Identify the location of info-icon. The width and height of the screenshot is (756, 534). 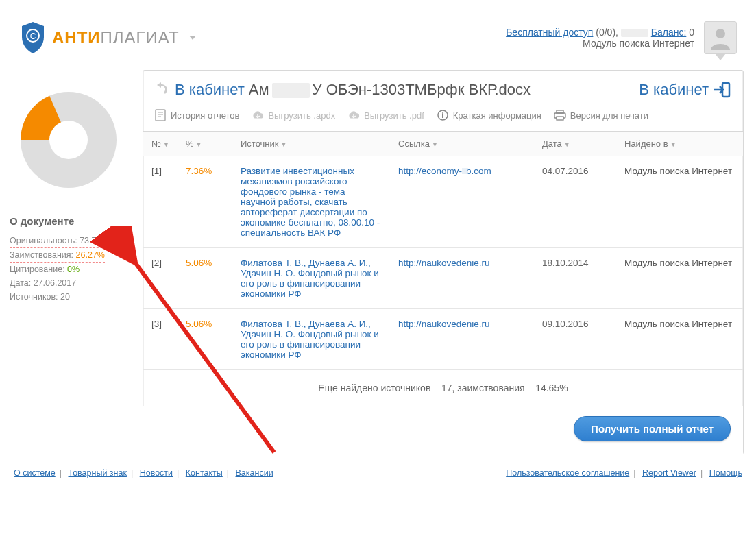
(443, 115).